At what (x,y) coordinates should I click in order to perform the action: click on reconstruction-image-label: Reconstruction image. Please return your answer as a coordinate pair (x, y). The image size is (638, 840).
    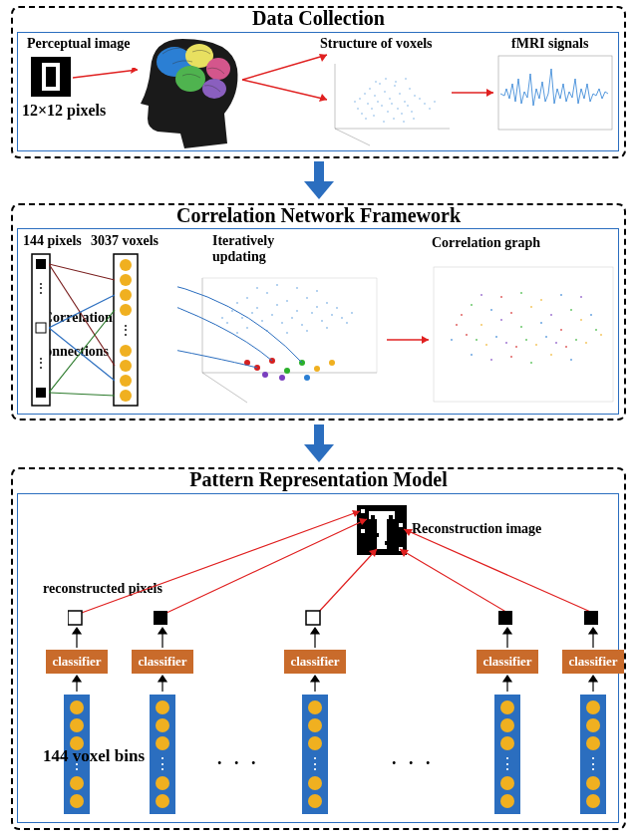
    Looking at the image, I should click on (477, 529).